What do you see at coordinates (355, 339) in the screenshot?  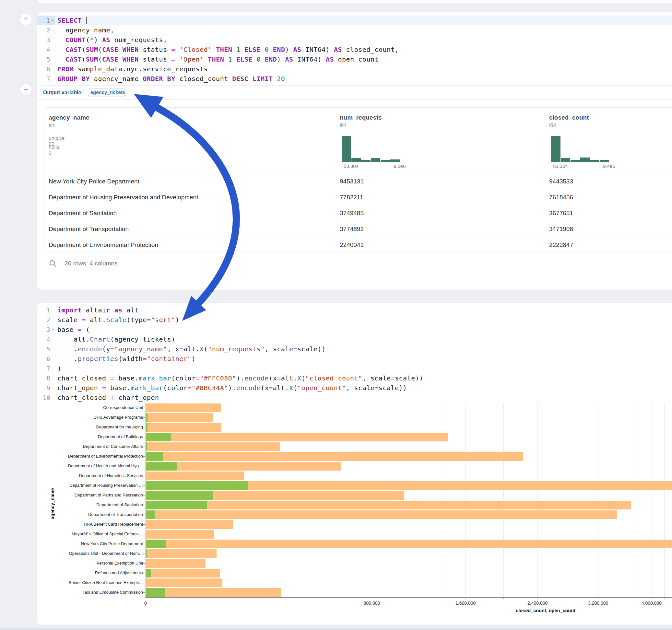 I see `code-line: 4 alt.Chart(agency_tickets)` at bounding box center [355, 339].